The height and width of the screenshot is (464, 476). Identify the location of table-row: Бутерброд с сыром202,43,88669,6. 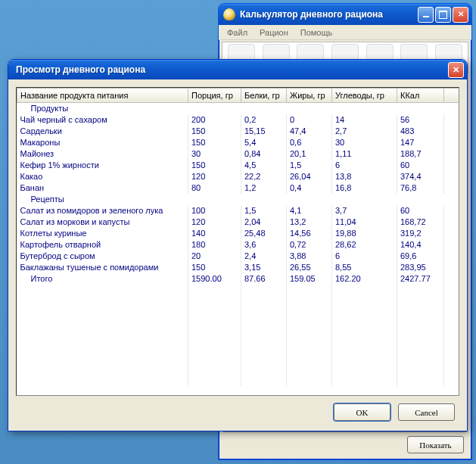
(238, 256).